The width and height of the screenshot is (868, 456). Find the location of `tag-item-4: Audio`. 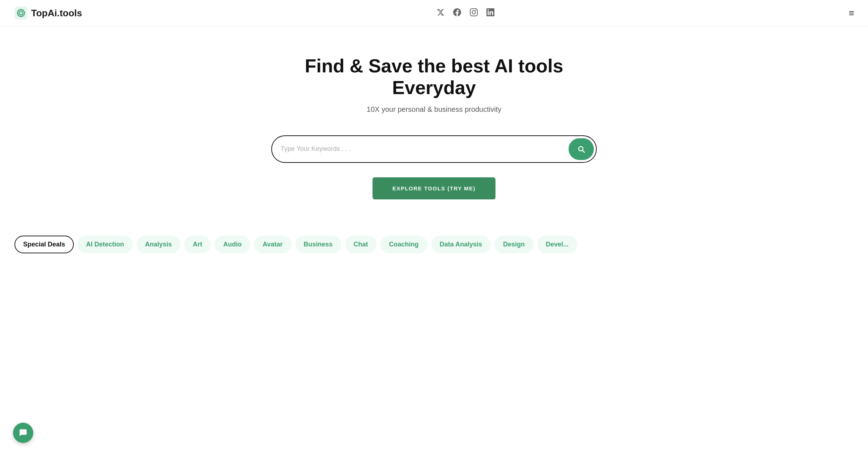

tag-item-4: Audio is located at coordinates (232, 245).